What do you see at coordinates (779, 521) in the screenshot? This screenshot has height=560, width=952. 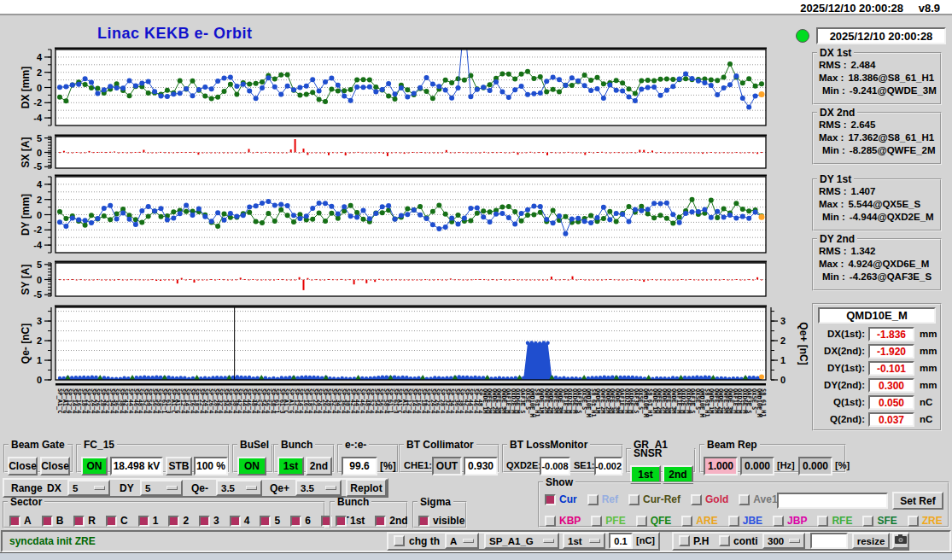 I see `show-checkbox-jbp` at bounding box center [779, 521].